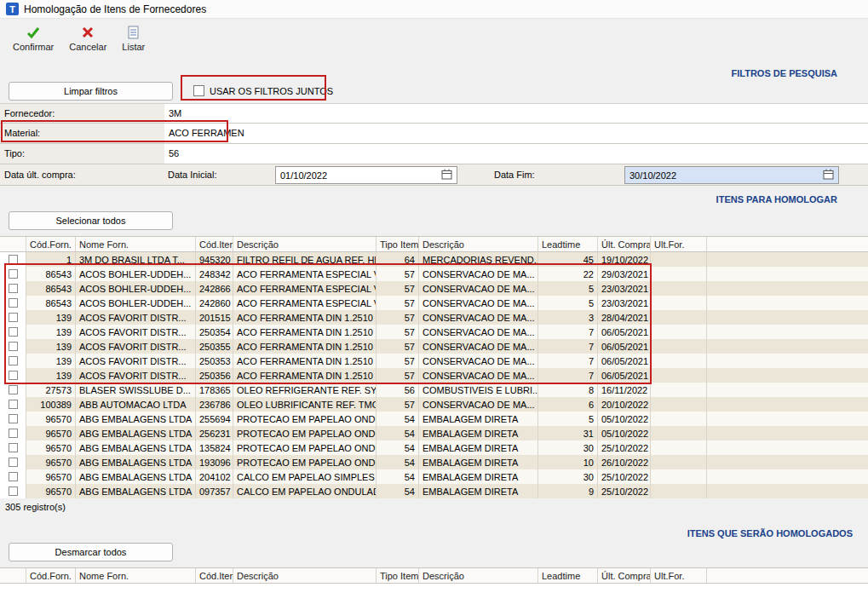  Describe the element at coordinates (90, 91) in the screenshot. I see `clear-filters-button: Limpar filtros` at that location.